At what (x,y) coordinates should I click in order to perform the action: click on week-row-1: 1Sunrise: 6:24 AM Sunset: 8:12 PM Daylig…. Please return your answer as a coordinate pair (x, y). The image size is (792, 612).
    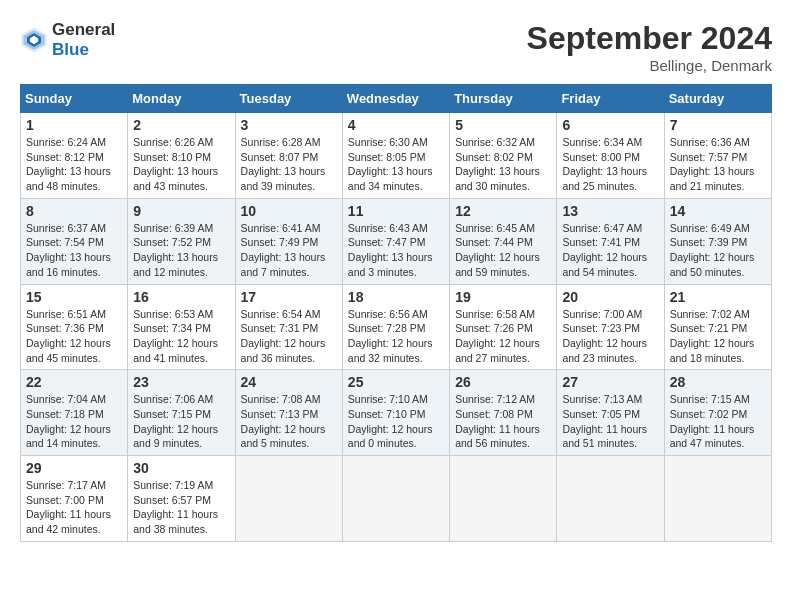
    Looking at the image, I should click on (396, 156).